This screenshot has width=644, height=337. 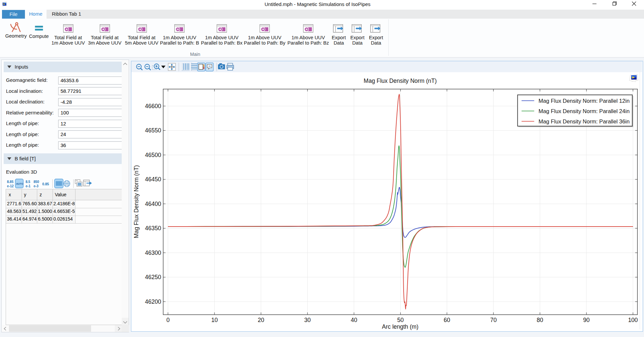 What do you see at coordinates (586, 320) in the screenshot?
I see `svg-text: 90` at bounding box center [586, 320].